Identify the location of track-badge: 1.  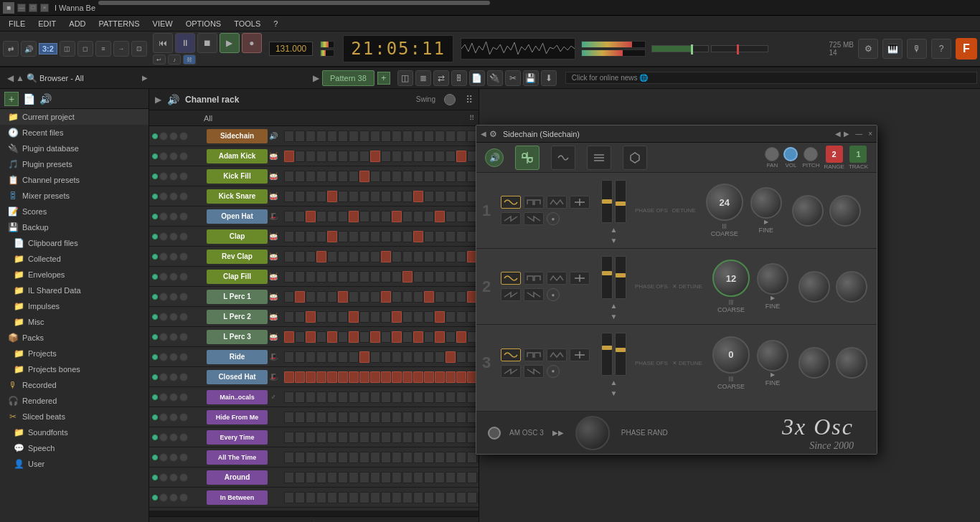
(858, 154).